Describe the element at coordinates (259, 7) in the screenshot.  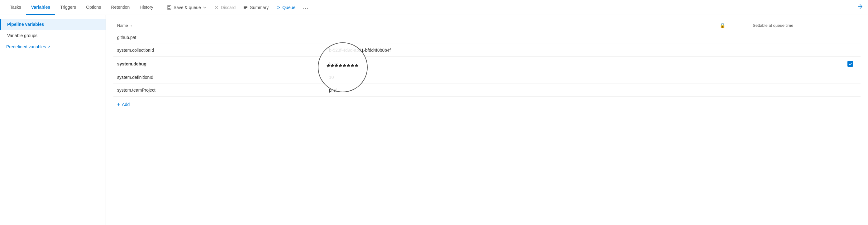
I see `summary-label: Summary` at that location.